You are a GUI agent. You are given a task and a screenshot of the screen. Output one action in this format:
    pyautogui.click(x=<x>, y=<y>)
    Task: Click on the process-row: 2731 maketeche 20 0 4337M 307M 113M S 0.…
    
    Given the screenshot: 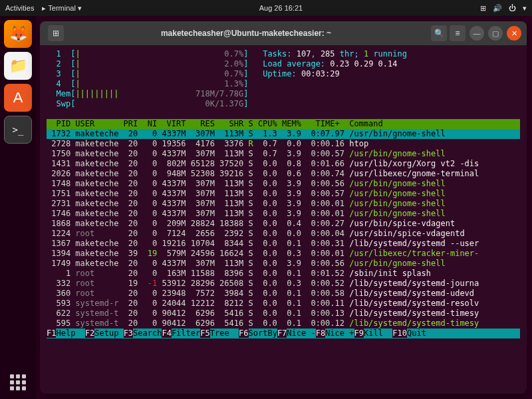 What is the action you would take?
    pyautogui.click(x=283, y=203)
    